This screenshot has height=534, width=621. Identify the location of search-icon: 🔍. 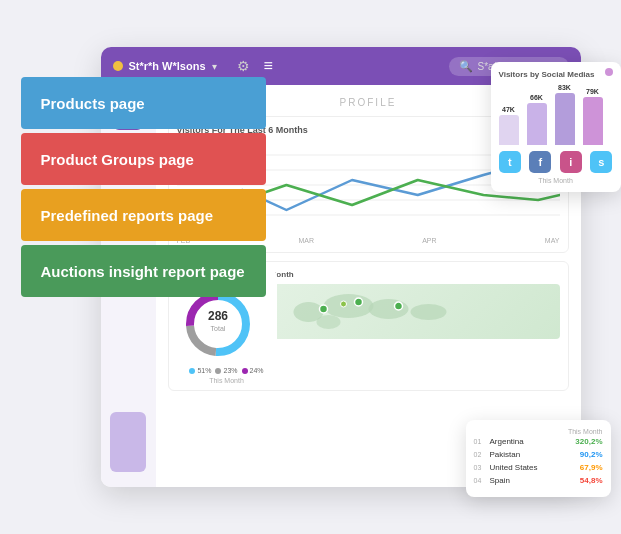
(466, 66).